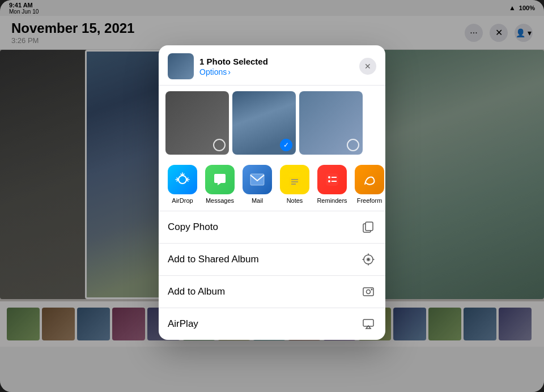 Image resolution: width=544 pixels, height=392 pixels. I want to click on mail-icon, so click(257, 180).